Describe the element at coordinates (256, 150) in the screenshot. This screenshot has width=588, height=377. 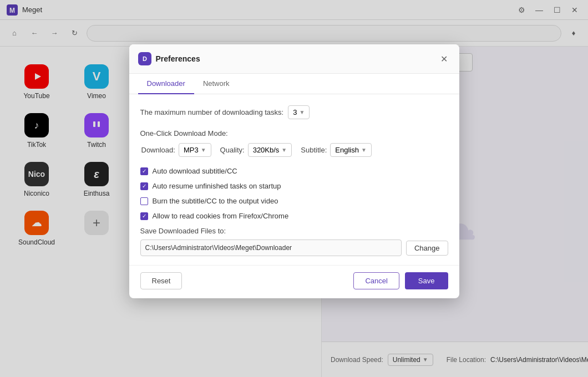
I see `quality-item: Quality: 320Kb/s ▼` at that location.